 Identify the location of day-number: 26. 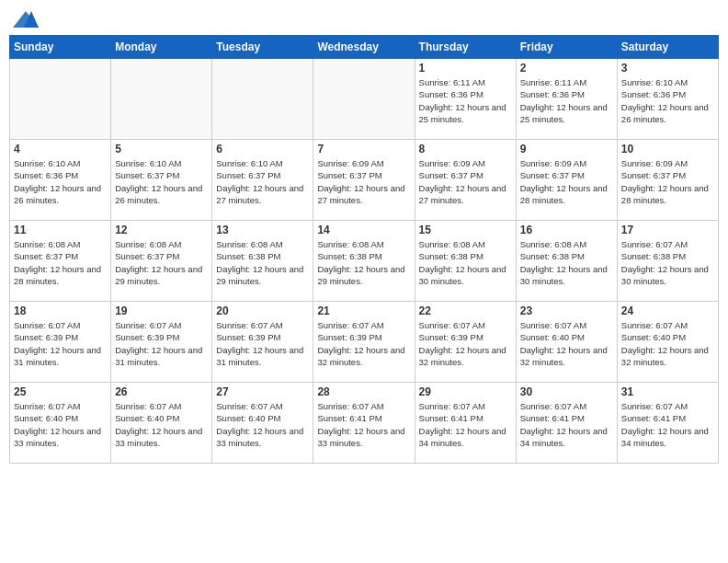
(162, 392).